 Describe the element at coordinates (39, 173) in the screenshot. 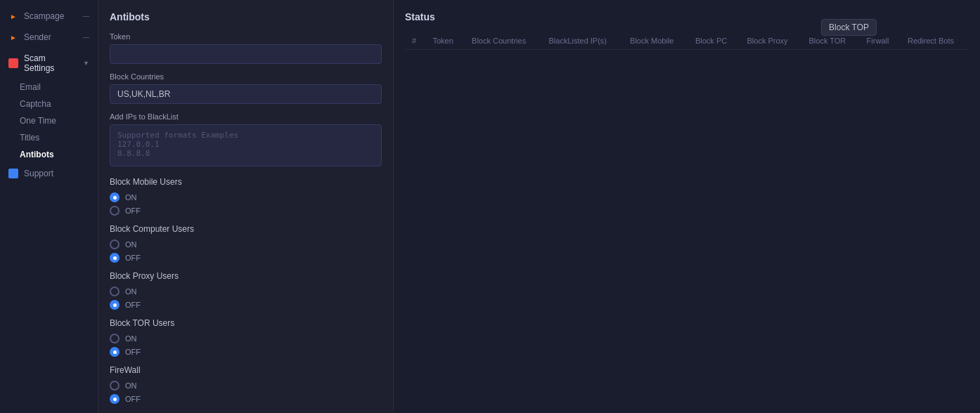

I see `sidebar-item-label: Support` at that location.